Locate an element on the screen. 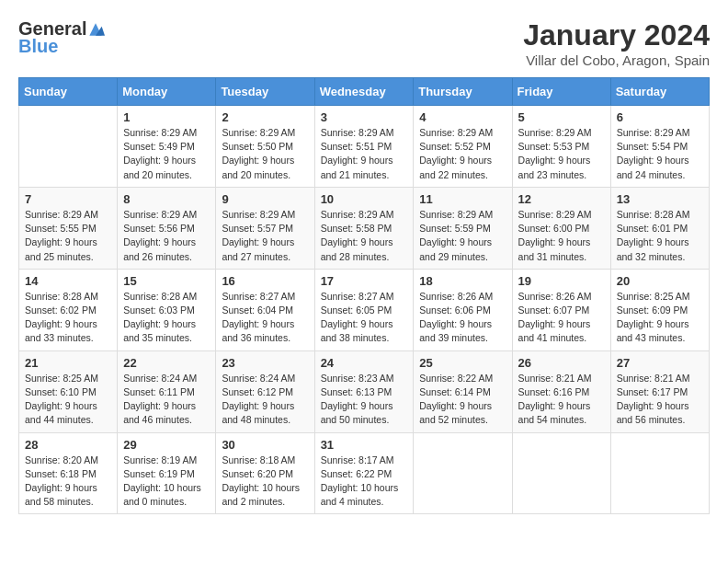  calendar-week-row: 1 Sunrise: 8:29 AMSunset: 5:49 PMDayligh… is located at coordinates (364, 147).